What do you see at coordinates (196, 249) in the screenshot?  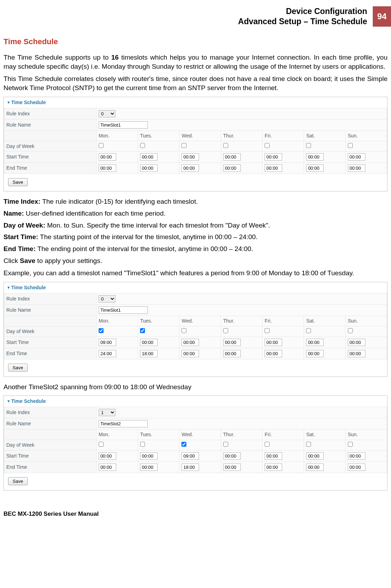 I see `def-end-time: End Time: The ending point of the interv…` at bounding box center [196, 249].